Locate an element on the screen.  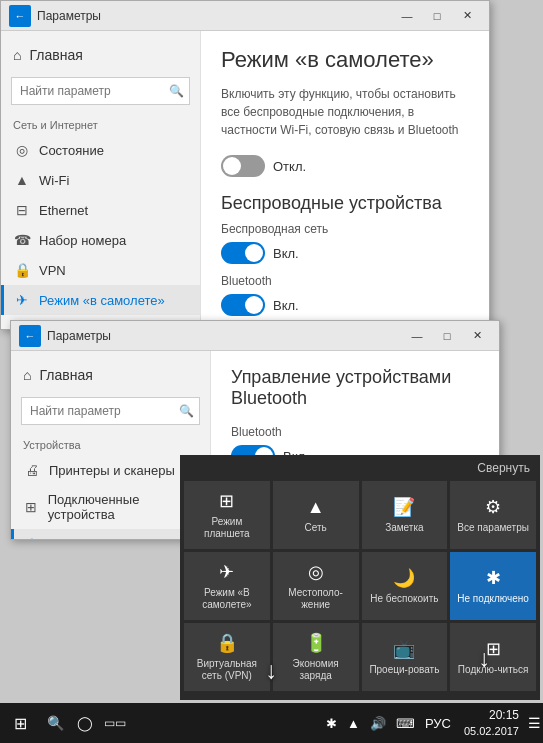
settings-icon: ⚙ is located at coordinates (493, 507).